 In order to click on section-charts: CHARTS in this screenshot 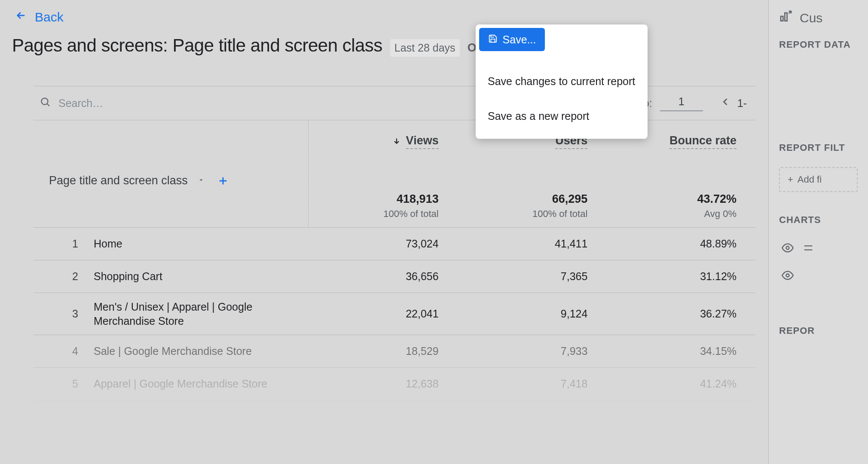, I will do `click(818, 220)`.